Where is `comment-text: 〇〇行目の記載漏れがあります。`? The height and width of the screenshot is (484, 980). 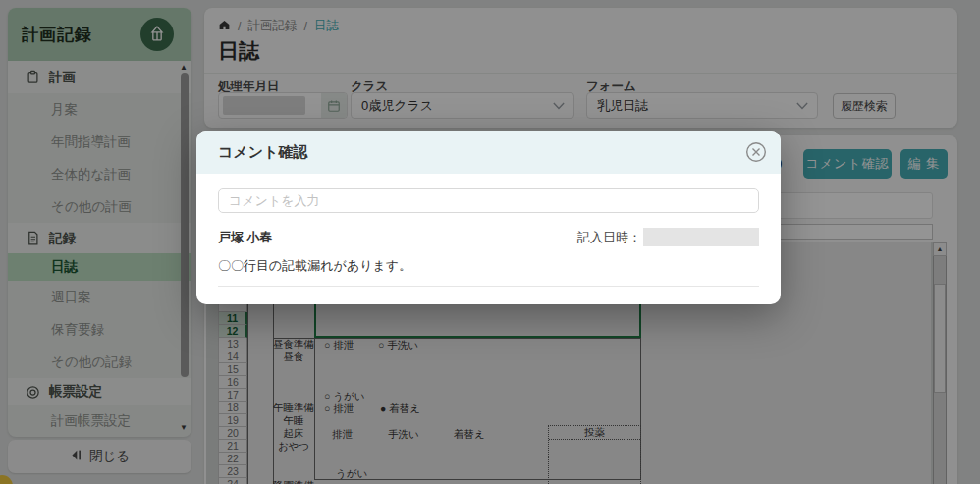
comment-text: 〇〇行目の記載漏れがあります。 is located at coordinates (489, 266).